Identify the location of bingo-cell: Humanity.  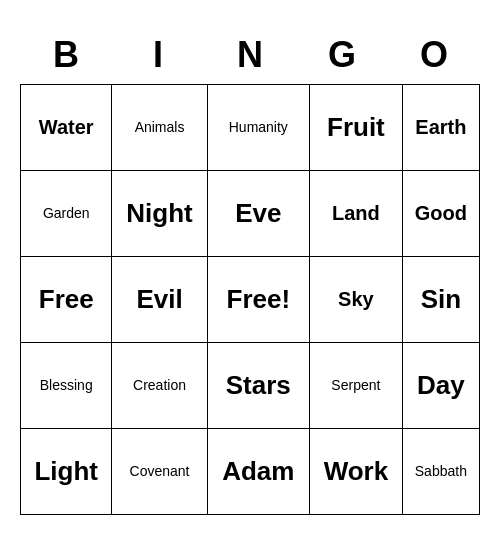
(258, 127).